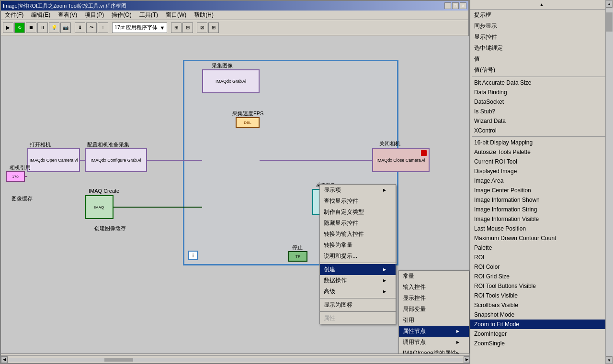 The height and width of the screenshot is (364, 613). I want to click on panel-item-image-center: Image Center Position, so click(542, 190).